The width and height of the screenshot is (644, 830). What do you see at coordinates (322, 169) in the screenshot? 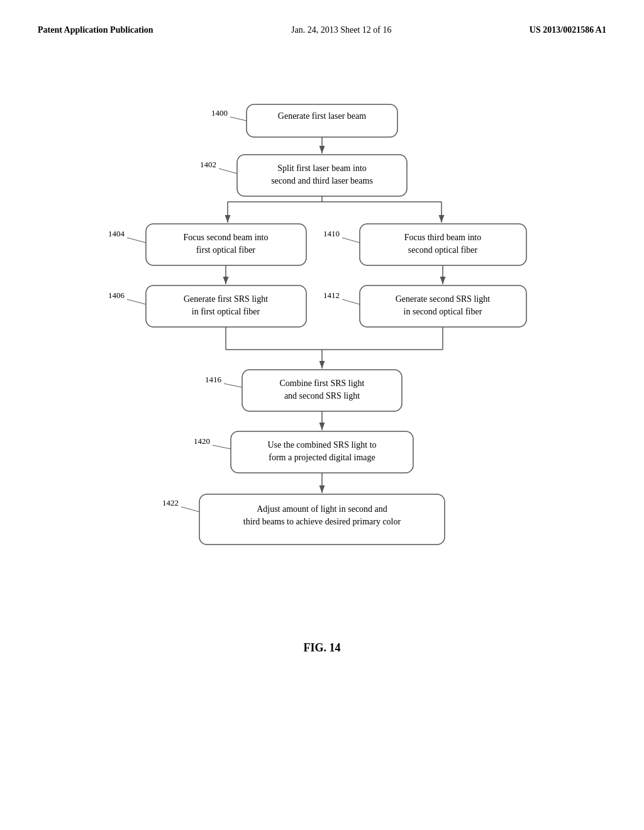
I see `node-1402-line1: Split first laser beam into` at bounding box center [322, 169].